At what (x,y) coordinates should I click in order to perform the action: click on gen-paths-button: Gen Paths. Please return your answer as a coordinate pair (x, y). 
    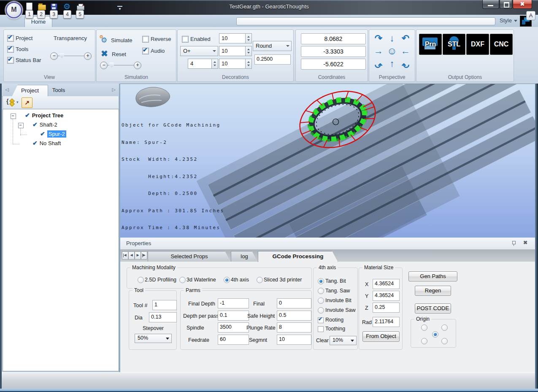
    Looking at the image, I should click on (433, 276).